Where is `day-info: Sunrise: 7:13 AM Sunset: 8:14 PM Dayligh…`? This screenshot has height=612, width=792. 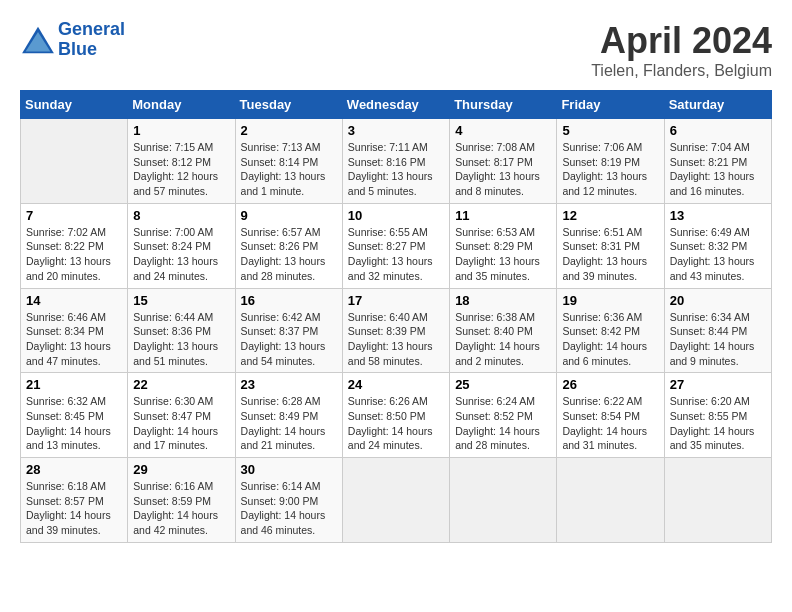
day-info: Sunrise: 7:13 AM Sunset: 8:14 PM Dayligh… is located at coordinates (289, 170).